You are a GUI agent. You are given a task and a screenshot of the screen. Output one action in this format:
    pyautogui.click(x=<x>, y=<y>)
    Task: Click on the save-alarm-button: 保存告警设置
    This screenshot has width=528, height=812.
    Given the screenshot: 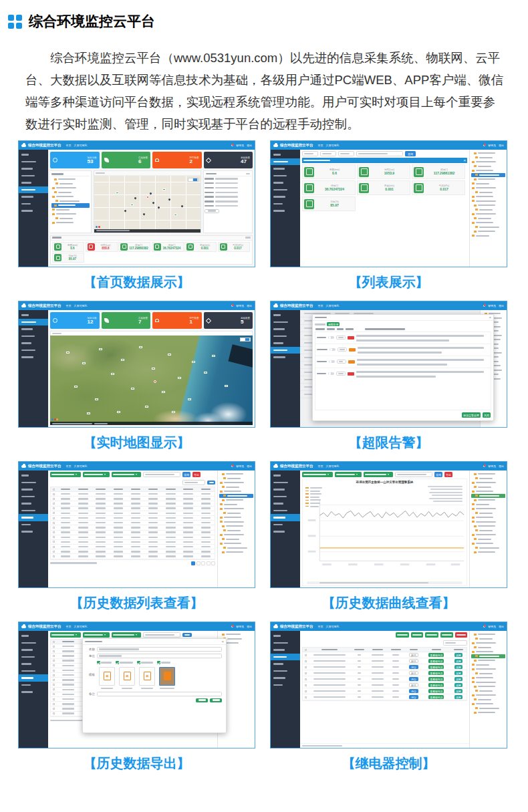 What is the action you would take?
    pyautogui.click(x=471, y=415)
    